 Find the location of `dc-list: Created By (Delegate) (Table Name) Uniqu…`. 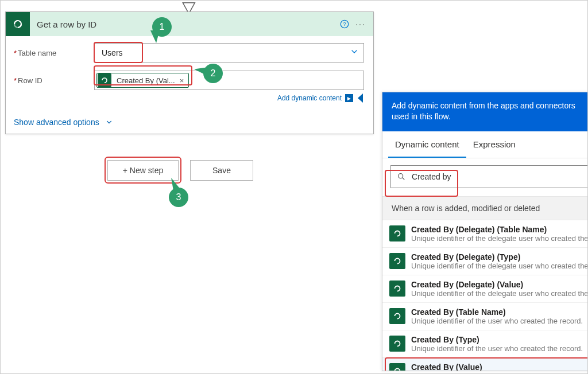

dc-list: Created By (Delegate) (Table Name) Uniqu… is located at coordinates (485, 296).